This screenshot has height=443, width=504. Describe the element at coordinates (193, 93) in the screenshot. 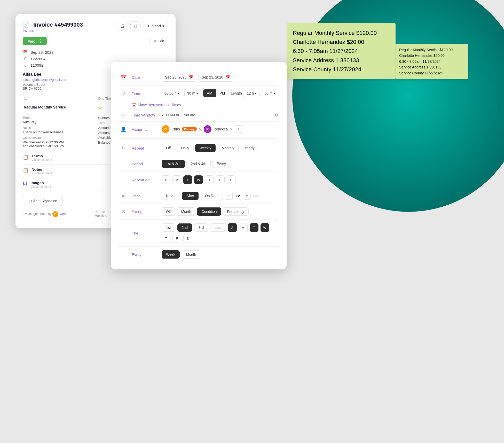

I see `time-minute-select: 30 m ▾` at that location.